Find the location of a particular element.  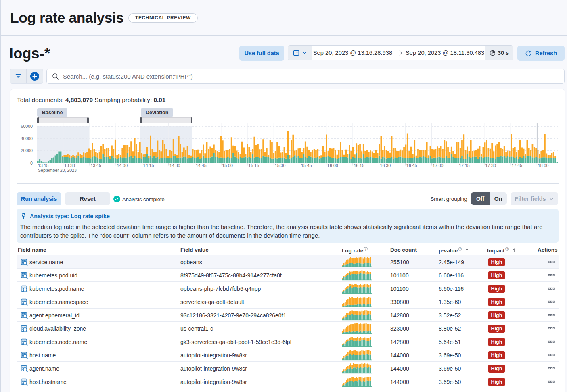

svg-text: 16:00 is located at coordinates (333, 165).